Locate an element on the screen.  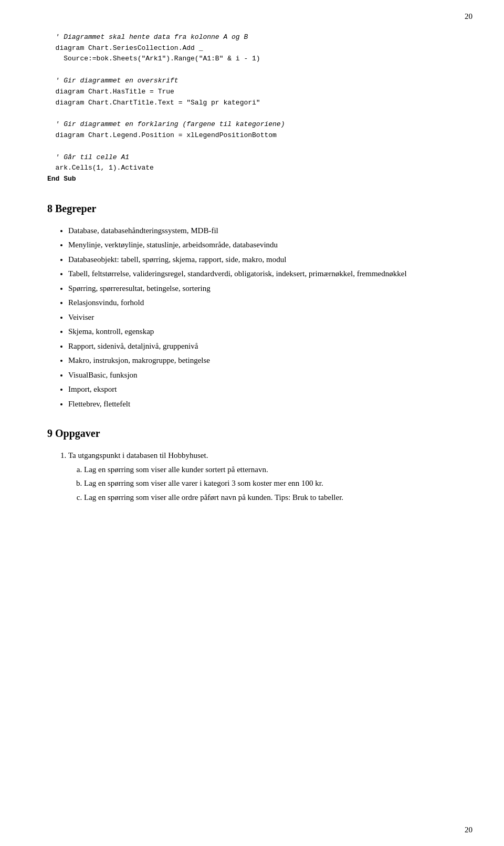
section9-item-1: Ta utgangspunkt i databasen til Hobbyhus… is located at coordinates (262, 476).